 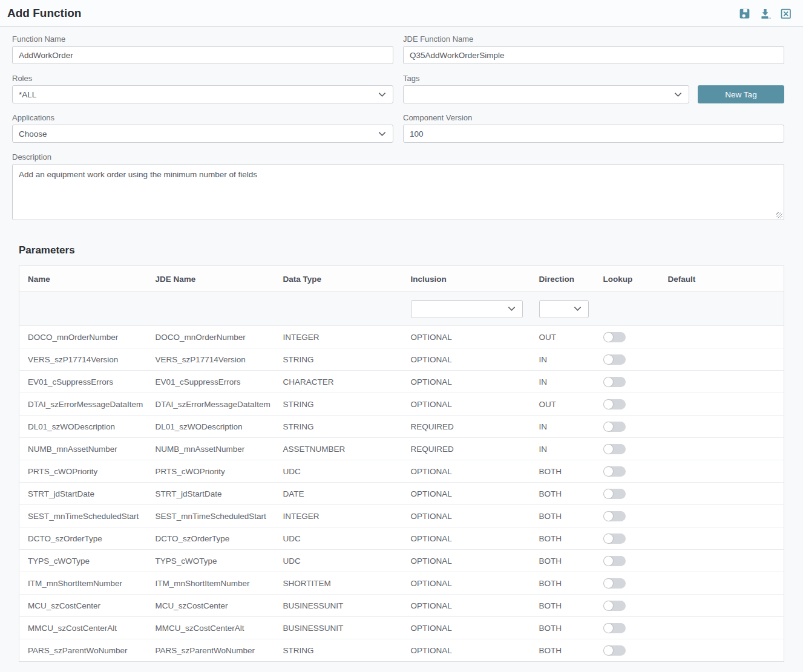 What do you see at coordinates (594, 128) in the screenshot?
I see `component-version-field-group: Component Version` at bounding box center [594, 128].